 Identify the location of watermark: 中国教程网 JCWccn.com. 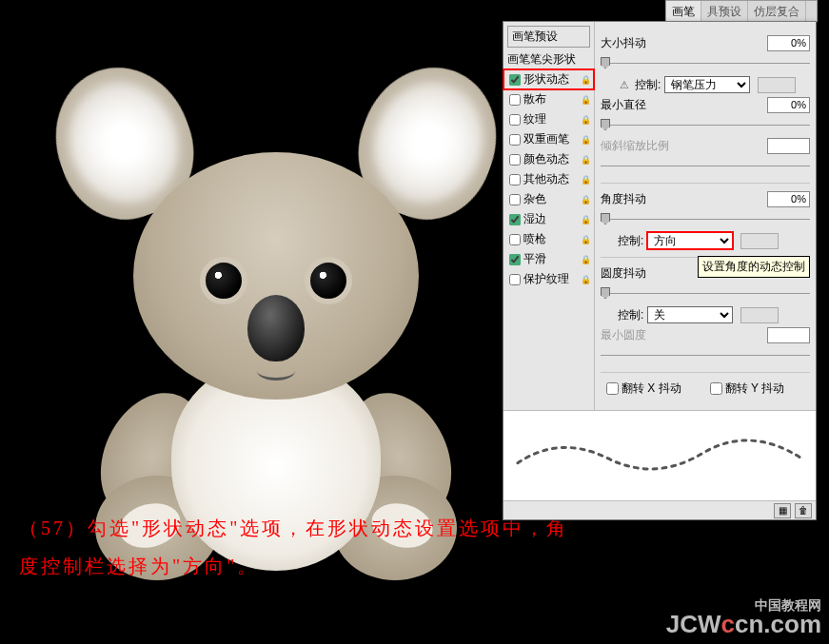
(744, 617).